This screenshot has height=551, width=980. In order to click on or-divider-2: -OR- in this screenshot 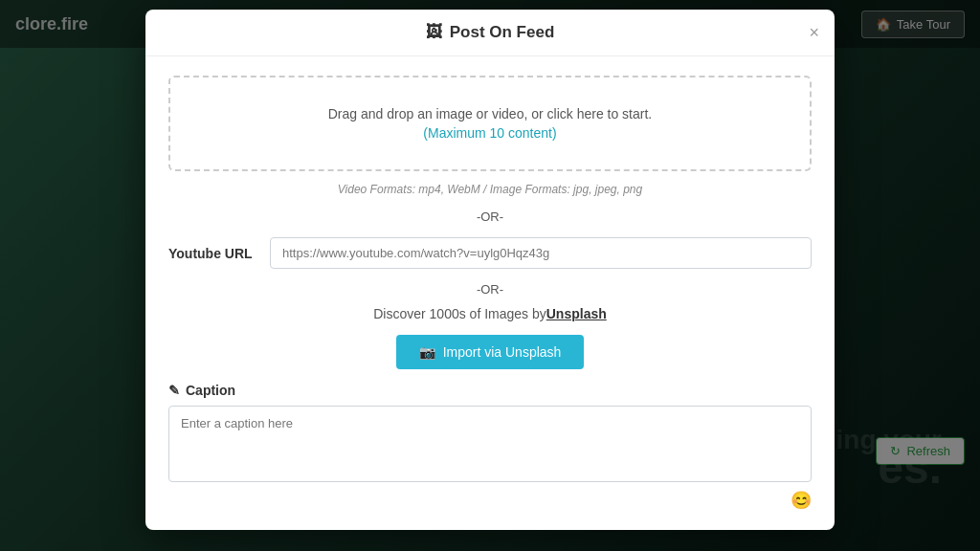, I will do `click(490, 289)`.